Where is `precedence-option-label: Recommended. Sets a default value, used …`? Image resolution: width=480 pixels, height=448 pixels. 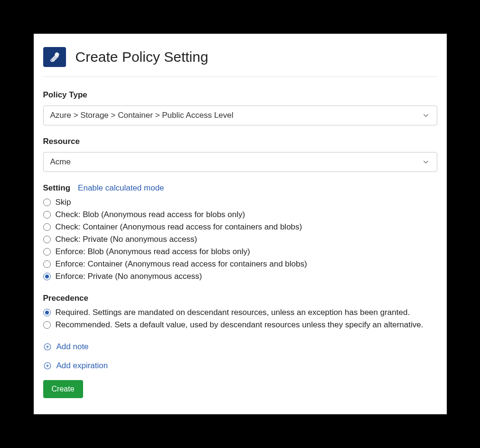
precedence-option-label: Recommended. Sets a default value, used … is located at coordinates (239, 325).